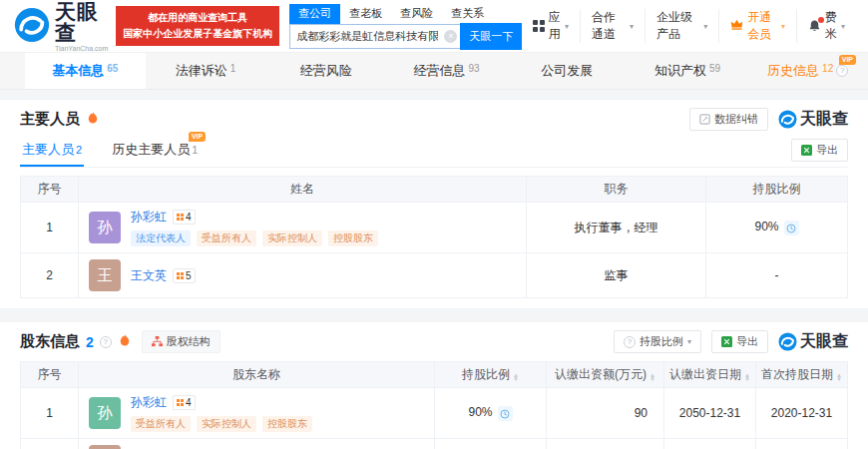 The height and width of the screenshot is (449, 868). I want to click on position-cell: 监事, so click(617, 275).